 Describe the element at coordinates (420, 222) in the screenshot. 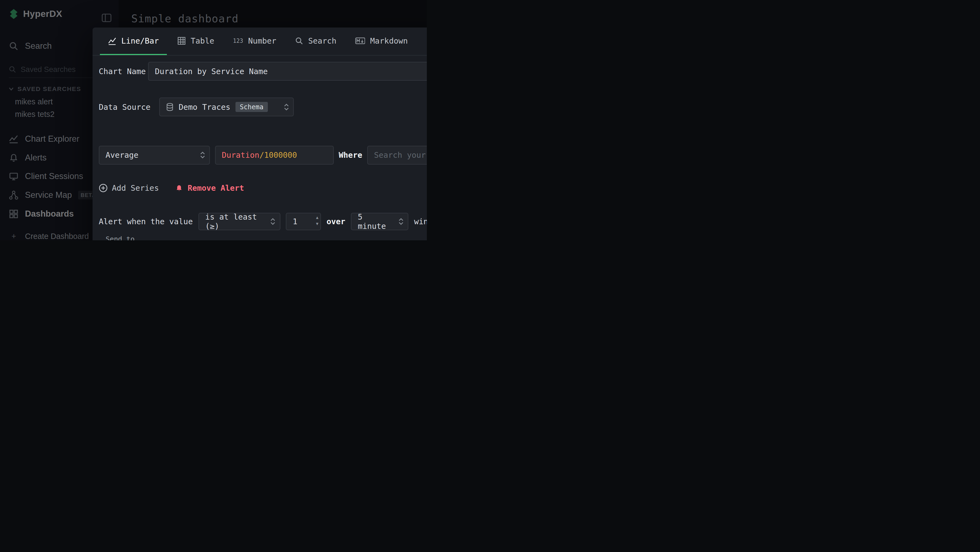

I see `window-via-label: window via` at that location.